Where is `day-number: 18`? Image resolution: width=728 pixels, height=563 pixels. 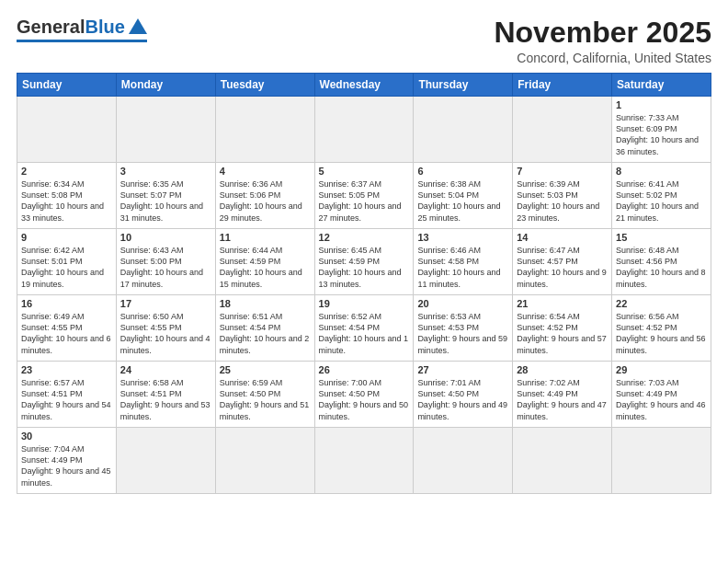 day-number: 18 is located at coordinates (265, 304).